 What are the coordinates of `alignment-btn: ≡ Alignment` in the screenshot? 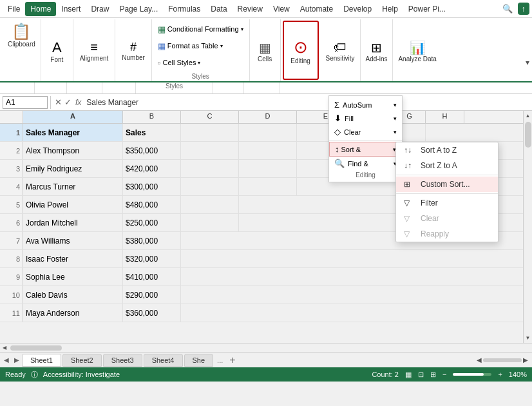 It's located at (94, 51).